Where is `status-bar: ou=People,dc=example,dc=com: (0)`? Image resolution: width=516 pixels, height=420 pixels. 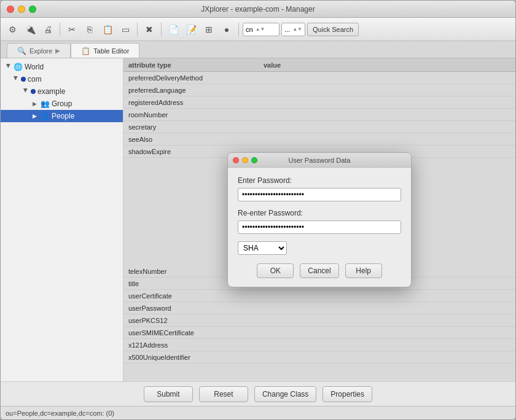 status-bar: ou=People,dc=example,dc=com: (0) is located at coordinates (258, 413).